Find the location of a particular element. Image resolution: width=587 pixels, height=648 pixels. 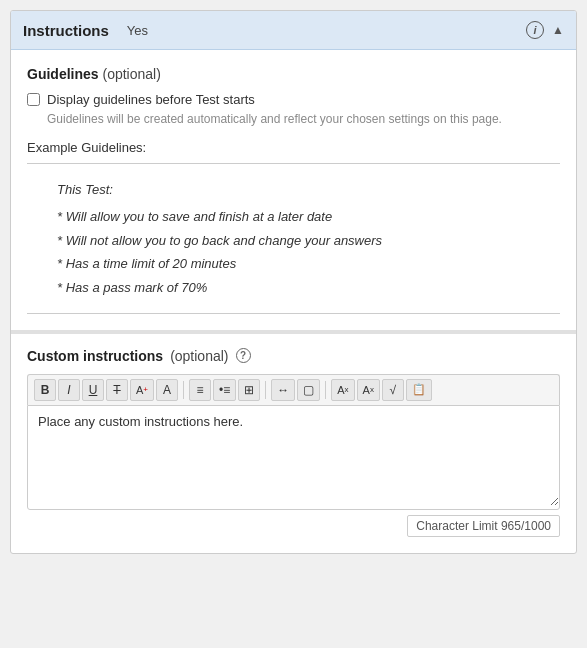

unordered-list-btn: •≡ is located at coordinates (224, 390).